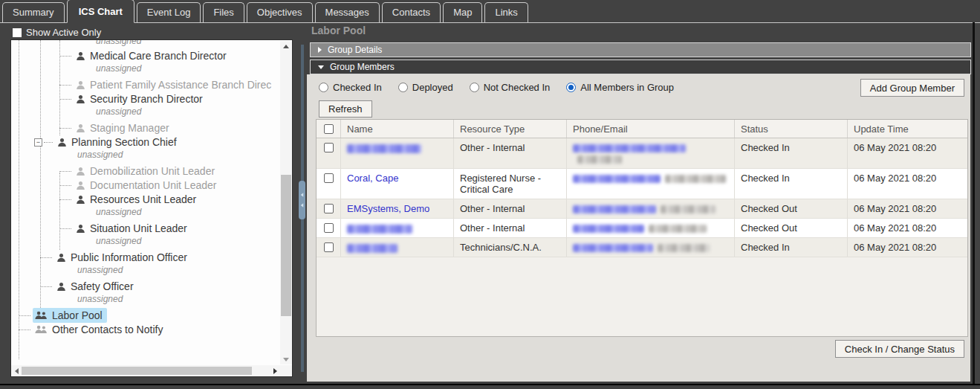  What do you see at coordinates (363, 67) in the screenshot?
I see `group-members-label: Group Members` at bounding box center [363, 67].